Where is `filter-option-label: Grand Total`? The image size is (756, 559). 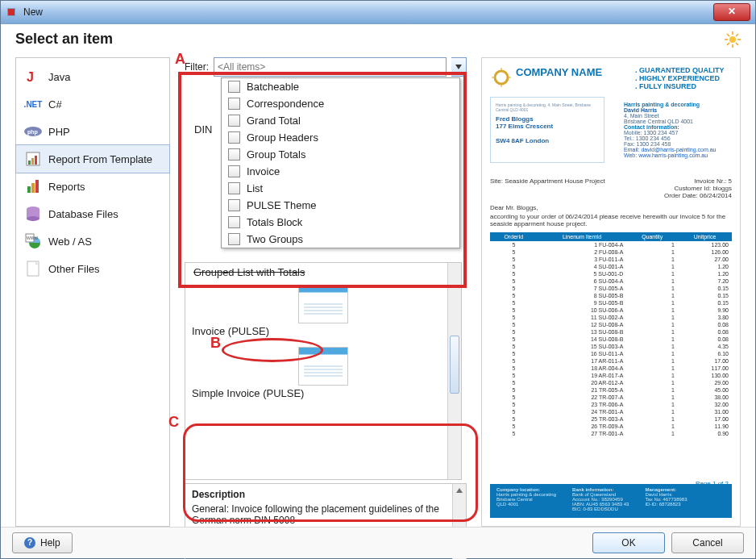
filter-option-label: Grand Total is located at coordinates (274, 121).